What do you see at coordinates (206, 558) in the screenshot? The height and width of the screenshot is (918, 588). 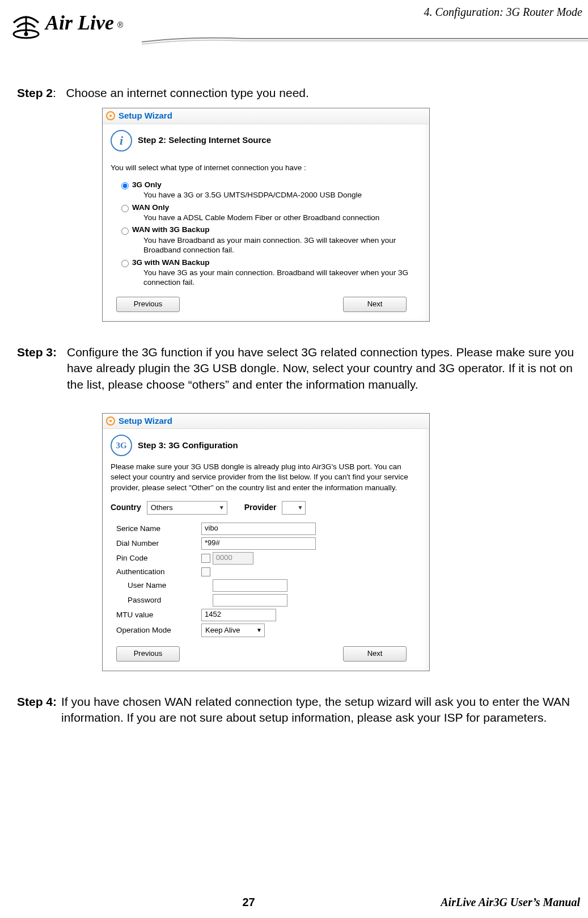 I see `pin-code-checkbox` at bounding box center [206, 558].